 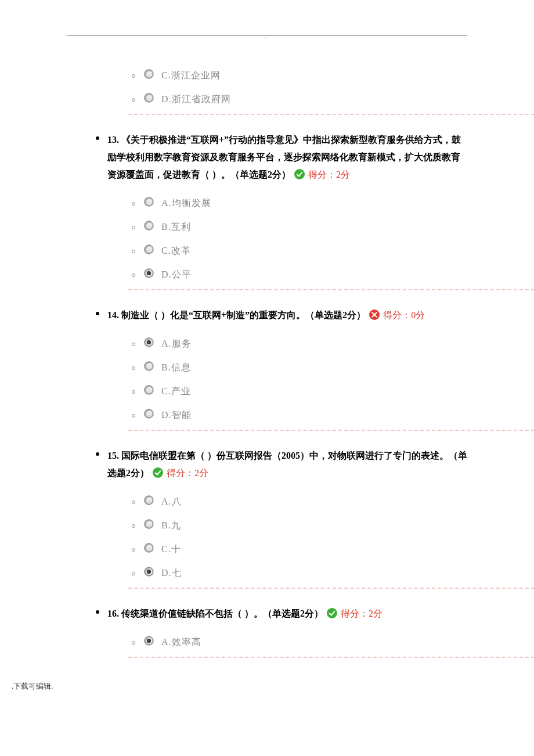 I want to click on option-label: A.均衡发展, so click(x=186, y=203).